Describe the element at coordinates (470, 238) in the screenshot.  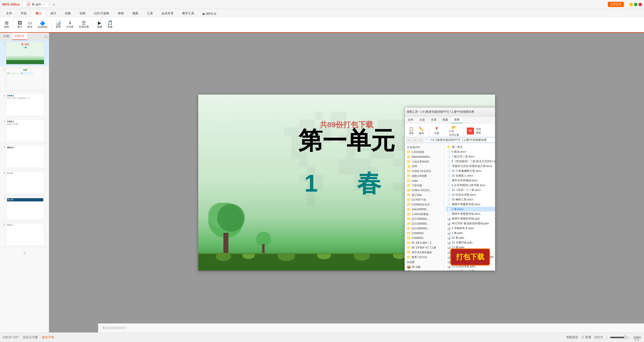
I see `fe-file-20: 📊20 基.pptx` at that location.